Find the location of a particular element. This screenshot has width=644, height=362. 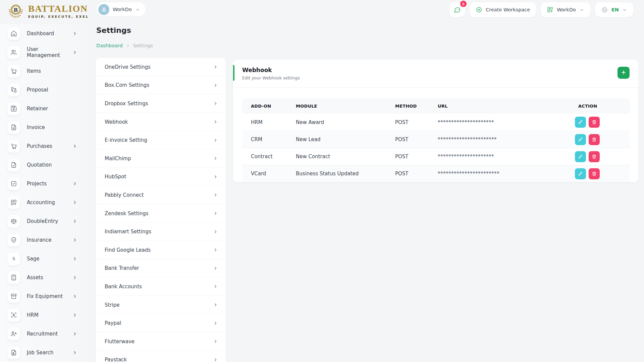

user-scan-icon is located at coordinates (14, 315).